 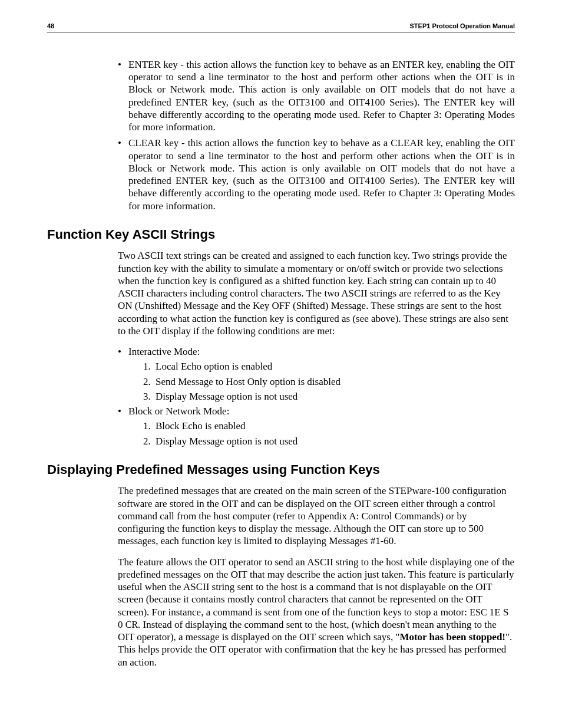 What do you see at coordinates (281, 470) in the screenshot?
I see `heading-predefined-messages: Displaying Predefined Messages using Fun…` at bounding box center [281, 470].